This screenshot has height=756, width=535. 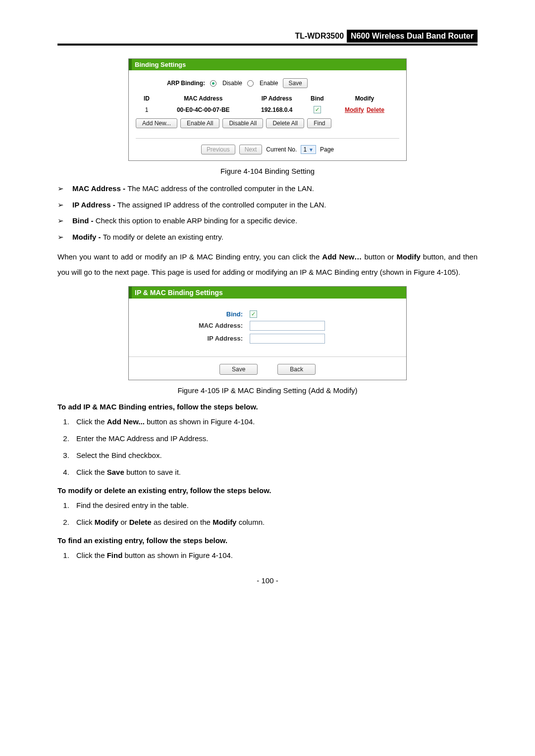 I want to click on pager: Previous Next Current No. 1 ▼ Page, so click(x=268, y=147).